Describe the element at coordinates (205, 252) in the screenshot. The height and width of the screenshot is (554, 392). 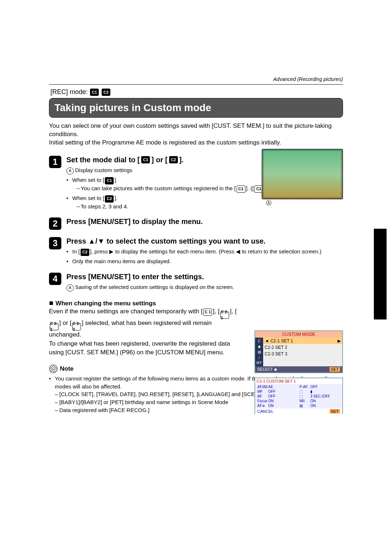
I see `step3-b1: •In [C2], press ▶ to display the setting…` at that location.